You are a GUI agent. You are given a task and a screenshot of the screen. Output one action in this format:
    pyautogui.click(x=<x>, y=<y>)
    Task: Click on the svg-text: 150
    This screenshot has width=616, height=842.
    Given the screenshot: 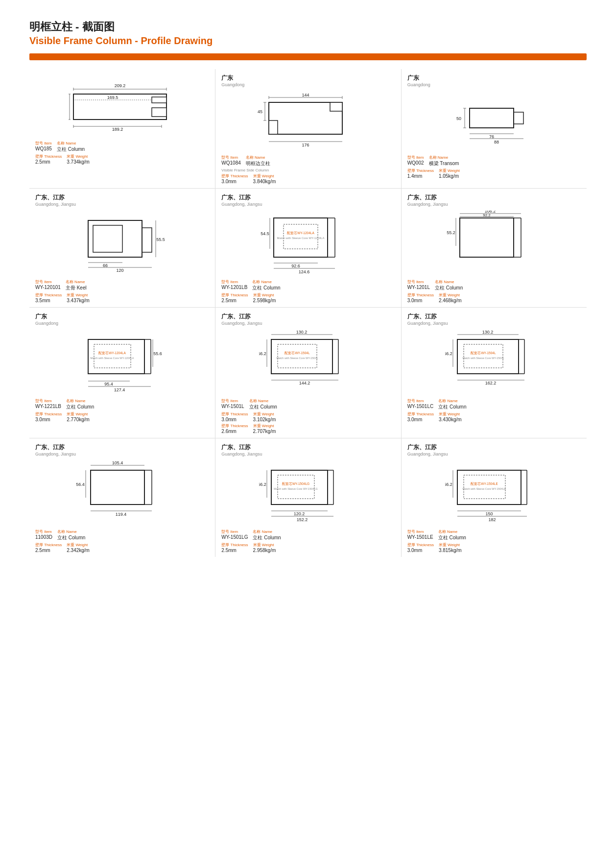 What is the action you would take?
    pyautogui.click(x=489, y=514)
    